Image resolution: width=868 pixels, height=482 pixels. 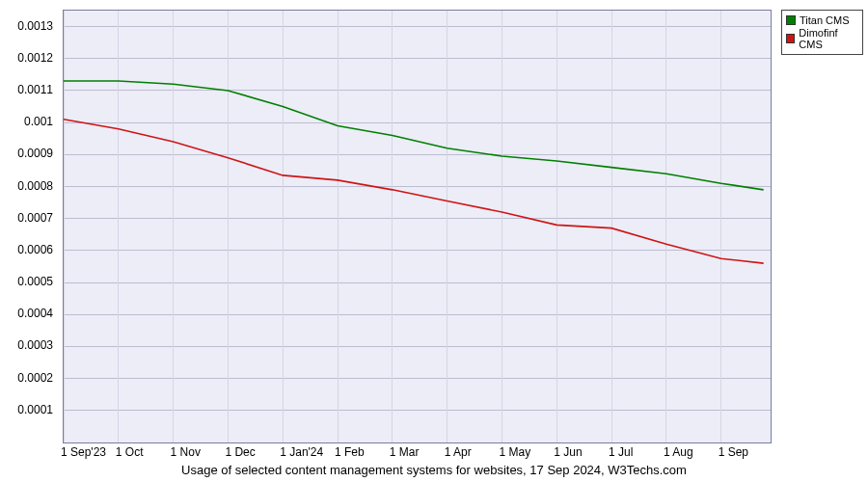 What do you see at coordinates (35, 58) in the screenshot?
I see `y-tick-label: 0.0012` at bounding box center [35, 58].